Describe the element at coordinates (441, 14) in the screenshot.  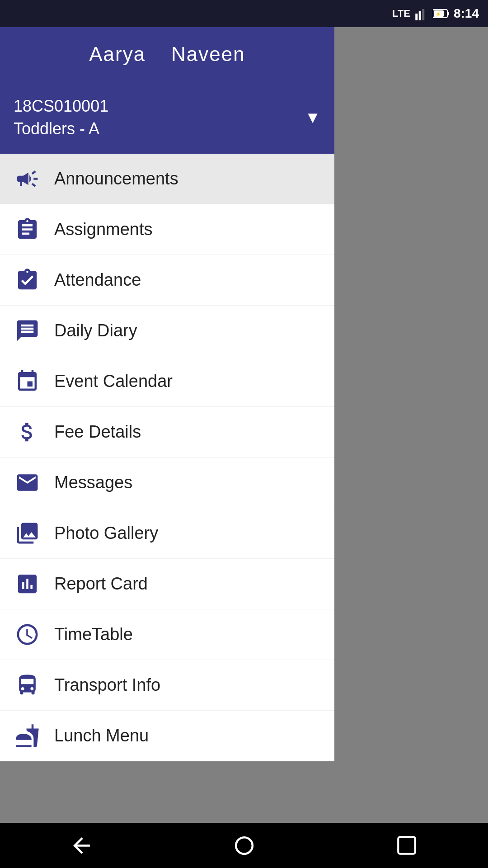
I see `battery-icon: ⚡` at that location.